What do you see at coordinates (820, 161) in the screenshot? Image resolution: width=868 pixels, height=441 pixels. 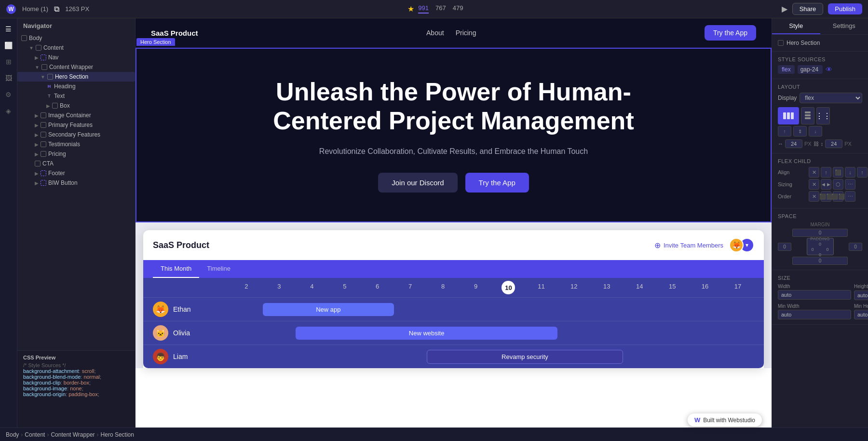 I see `flex-child-title: Flex Child` at bounding box center [820, 161].